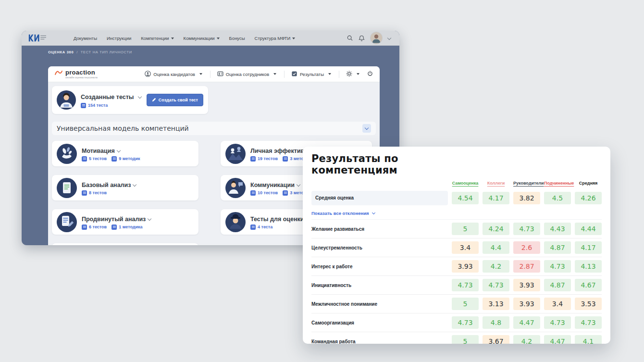 Image resolution: width=644 pixels, height=362 pixels. Describe the element at coordinates (465, 304) in the screenshot. I see `score-cell: 5` at that location.